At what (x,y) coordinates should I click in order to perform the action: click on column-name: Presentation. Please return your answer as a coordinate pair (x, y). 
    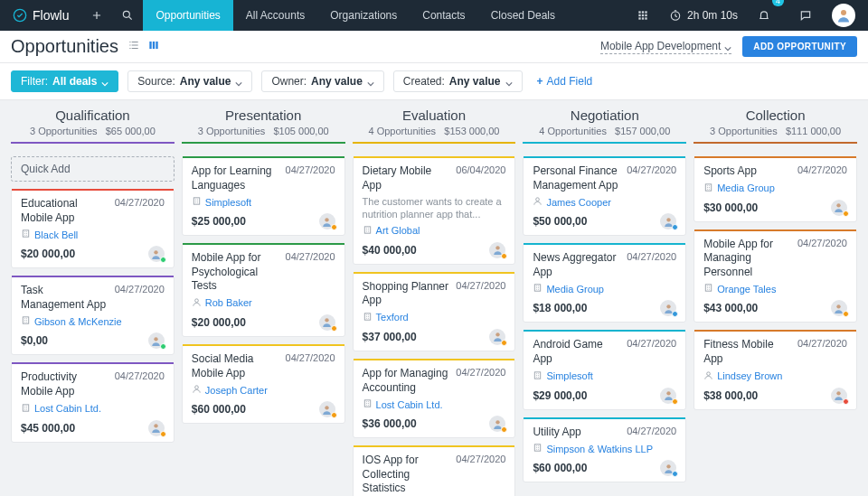
    Looking at the image, I should click on (264, 116).